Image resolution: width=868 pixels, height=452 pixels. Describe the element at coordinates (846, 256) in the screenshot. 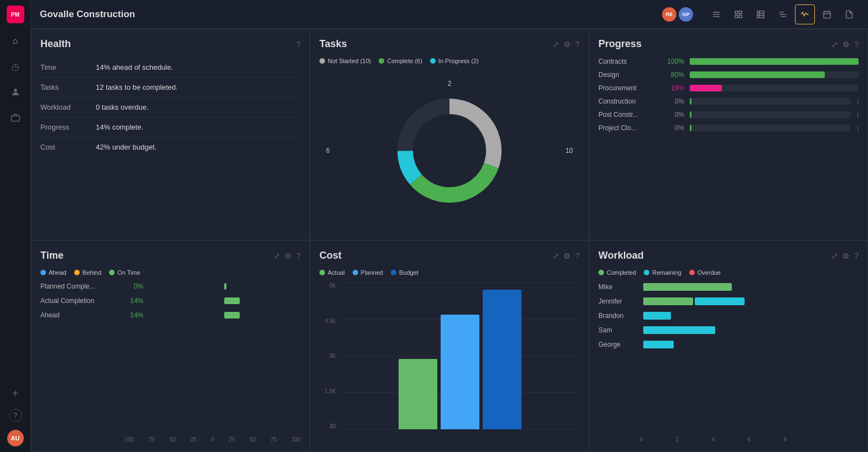

I see `workload-settings-icon: ⚙` at that location.